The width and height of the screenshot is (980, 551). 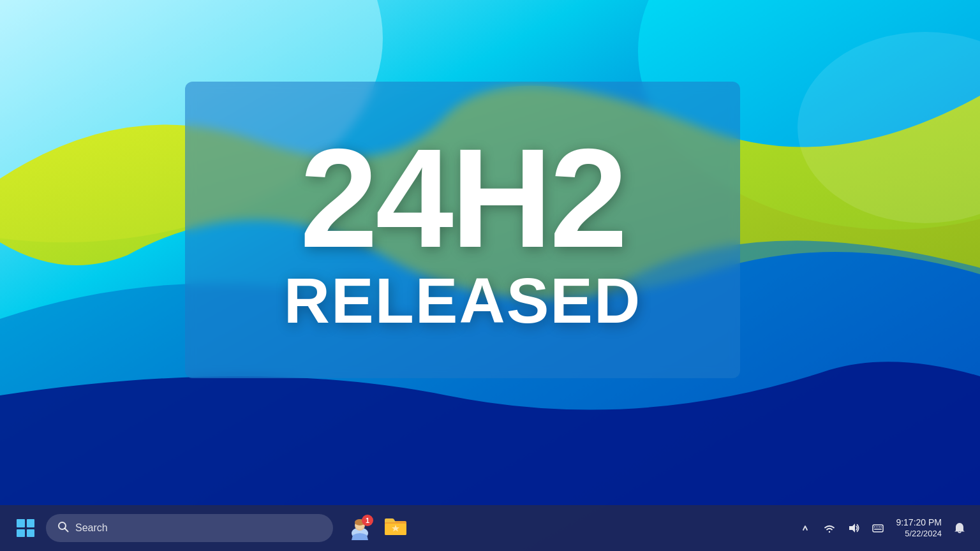 I want to click on search-icon, so click(x=63, y=528).